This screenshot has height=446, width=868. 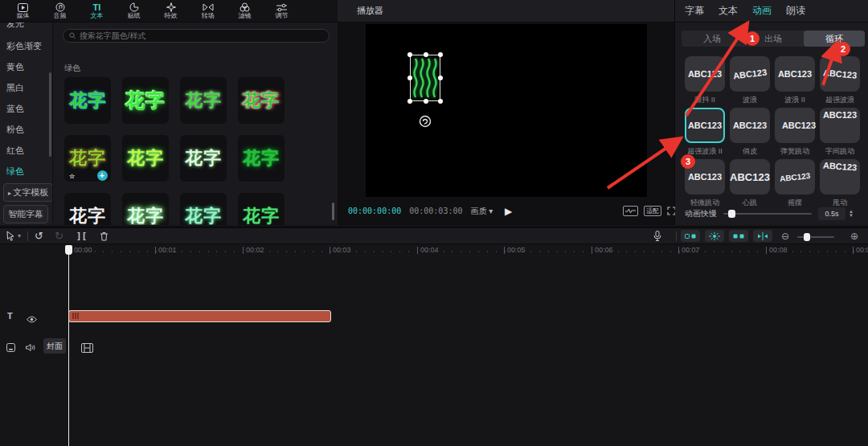 What do you see at coordinates (55, 346) in the screenshot?
I see `cover-button: 封面` at bounding box center [55, 346].